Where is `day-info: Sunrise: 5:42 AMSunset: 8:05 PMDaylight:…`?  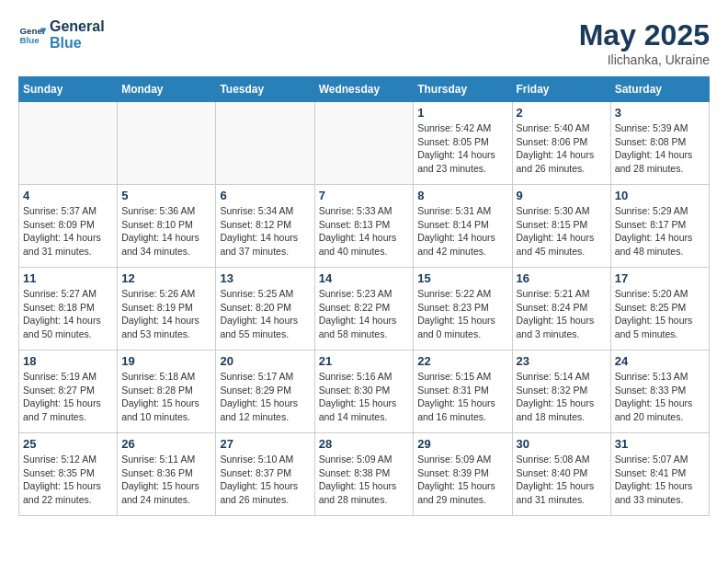 day-info: Sunrise: 5:42 AMSunset: 8:05 PMDaylight:… is located at coordinates (462, 149).